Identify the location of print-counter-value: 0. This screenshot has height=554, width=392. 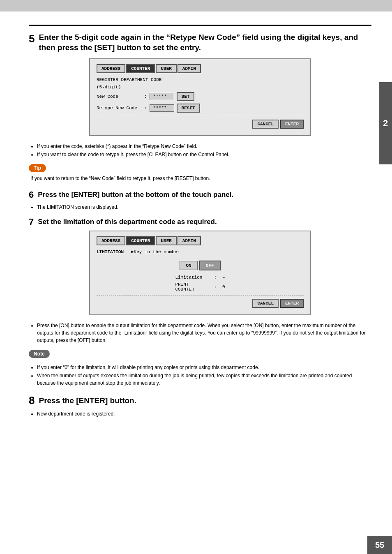
(224, 287).